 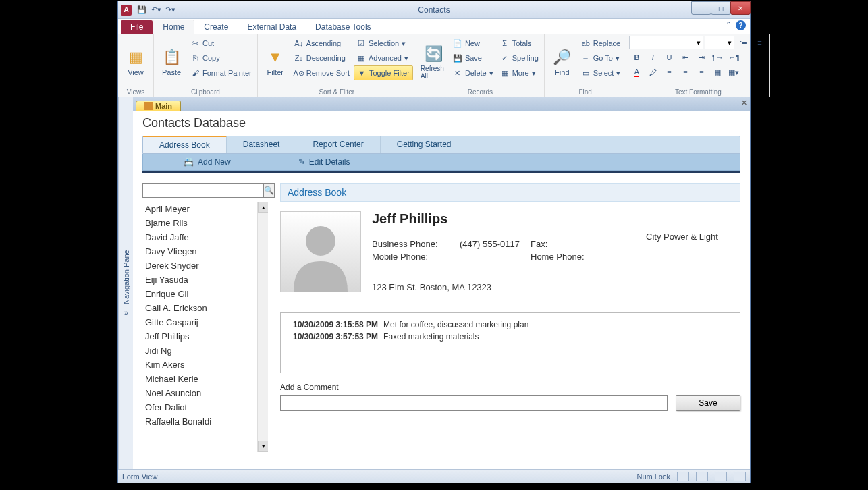 I want to click on home-tab: Home, so click(x=173, y=27).